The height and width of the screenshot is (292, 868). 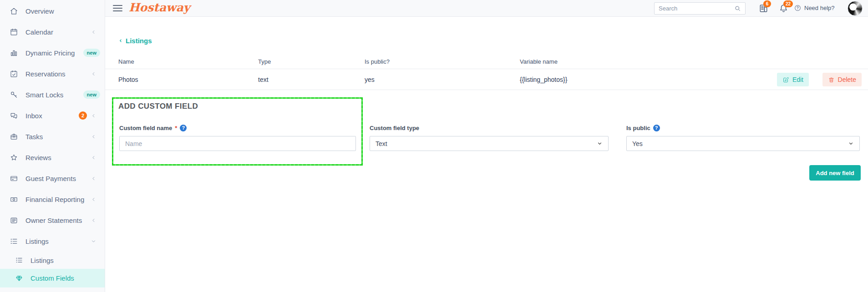 I want to click on sidebar-item-smart-locks: Smart Locks new, so click(x=52, y=95).